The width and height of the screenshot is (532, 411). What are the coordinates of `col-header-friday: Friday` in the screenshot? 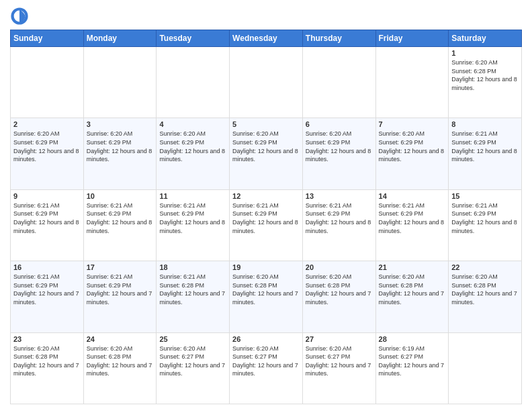 It's located at (412, 39).